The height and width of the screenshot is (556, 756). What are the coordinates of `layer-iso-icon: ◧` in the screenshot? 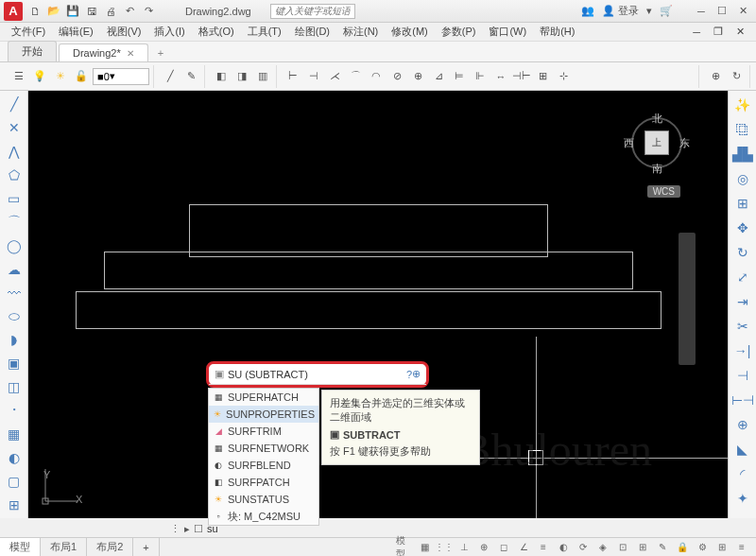 It's located at (221, 77).